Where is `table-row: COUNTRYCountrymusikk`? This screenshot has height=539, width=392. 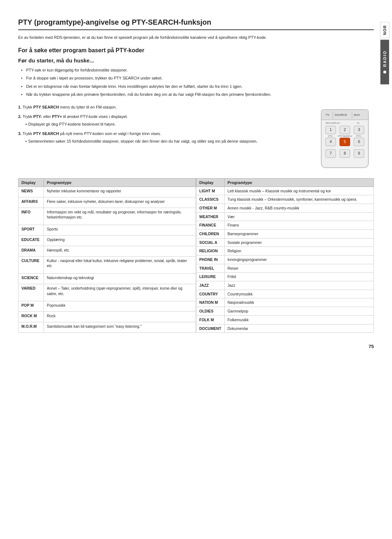 table-row: COUNTRYCountrymusikk is located at coordinates (285, 294).